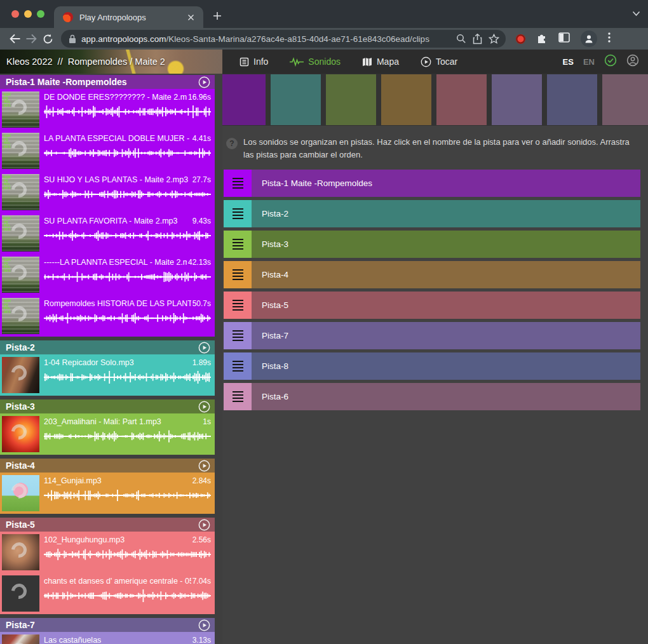  Describe the element at coordinates (15, 14) in the screenshot. I see `close-window-button` at that location.